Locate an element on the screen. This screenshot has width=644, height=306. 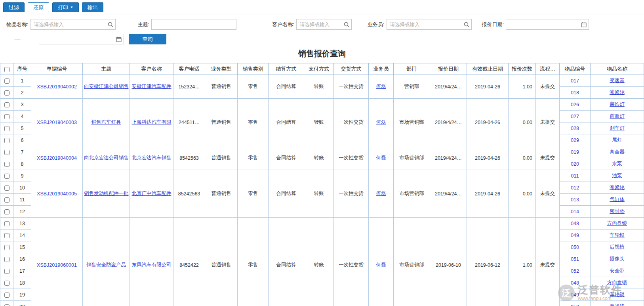
subject-cell-link: 销售汽车灯具 is located at coordinates (106, 122).